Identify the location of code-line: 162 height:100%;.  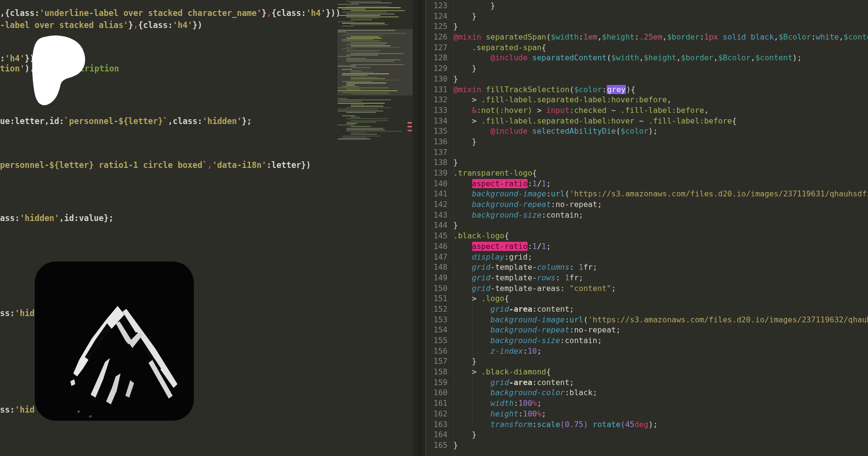
(647, 414).